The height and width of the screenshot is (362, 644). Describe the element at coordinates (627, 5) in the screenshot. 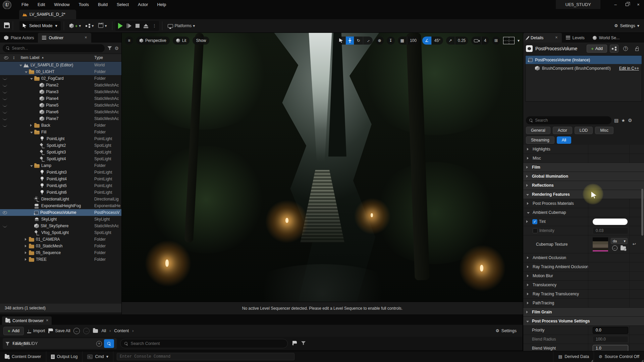

I see `restore-button` at that location.